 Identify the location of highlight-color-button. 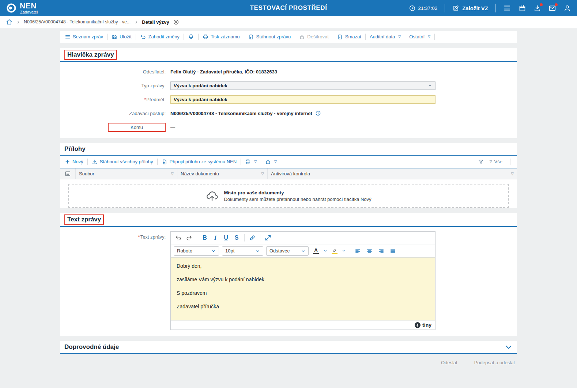
(335, 251).